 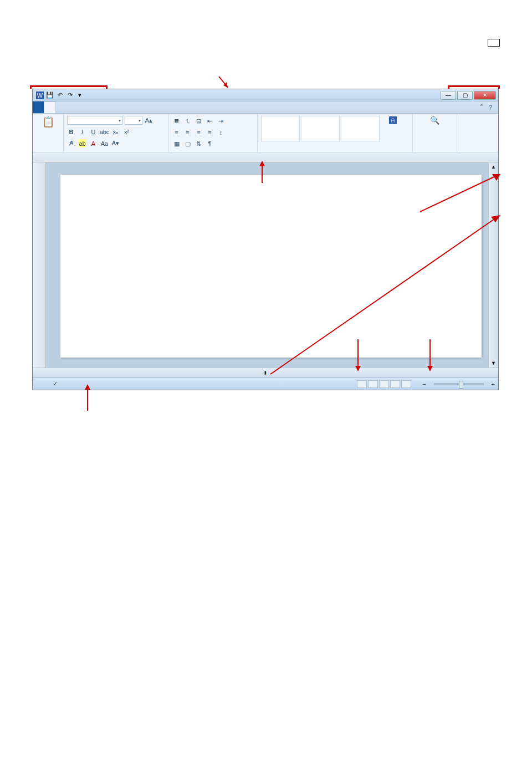 What do you see at coordinates (50, 108) in the screenshot?
I see `tab-aloitus` at bounding box center [50, 108].